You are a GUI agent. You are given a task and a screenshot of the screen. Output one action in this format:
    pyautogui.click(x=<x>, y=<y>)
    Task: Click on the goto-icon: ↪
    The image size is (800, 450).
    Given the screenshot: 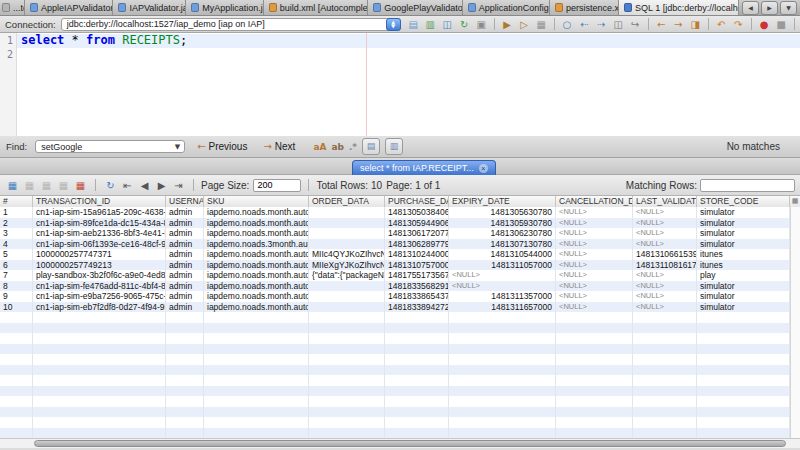 What is the action you would take?
    pyautogui.click(x=636, y=24)
    